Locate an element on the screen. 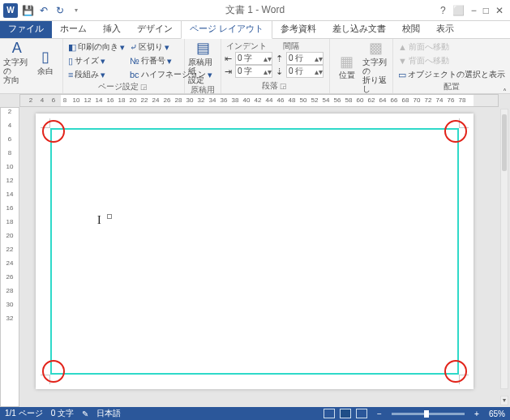 Image resolution: width=510 pixels, height=420 pixels. status-language: 日本語 is located at coordinates (109, 414).